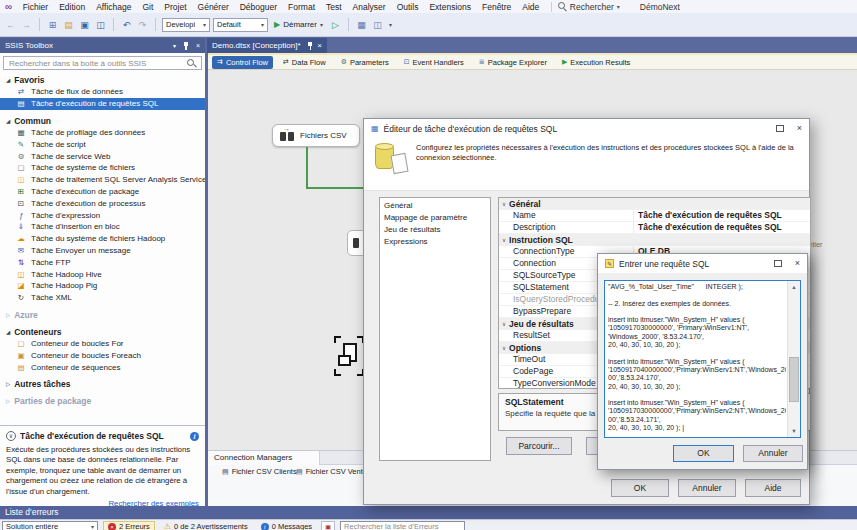 Image resolution: width=857 pixels, height=530 pixels. What do you see at coordinates (11, 436) in the screenshot?
I see `chevron-collapse-icon: ∨` at bounding box center [11, 436].